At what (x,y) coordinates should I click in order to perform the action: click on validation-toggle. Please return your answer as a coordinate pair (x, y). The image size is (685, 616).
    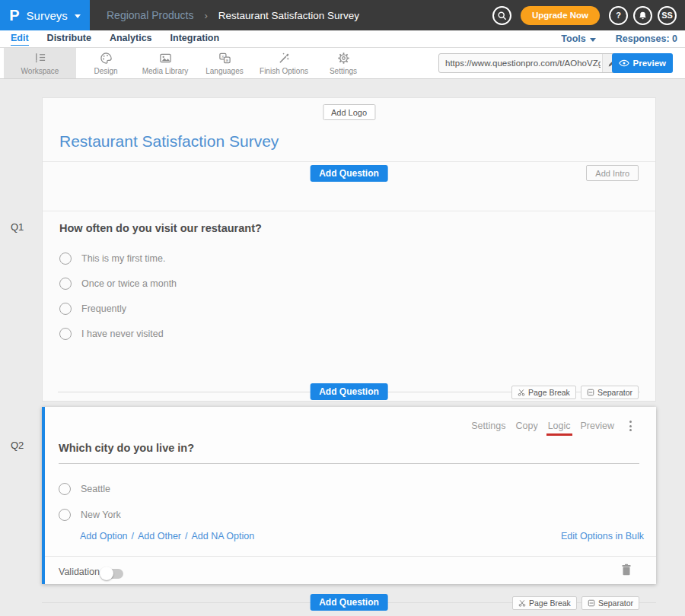
    Looking at the image, I should click on (113, 573).